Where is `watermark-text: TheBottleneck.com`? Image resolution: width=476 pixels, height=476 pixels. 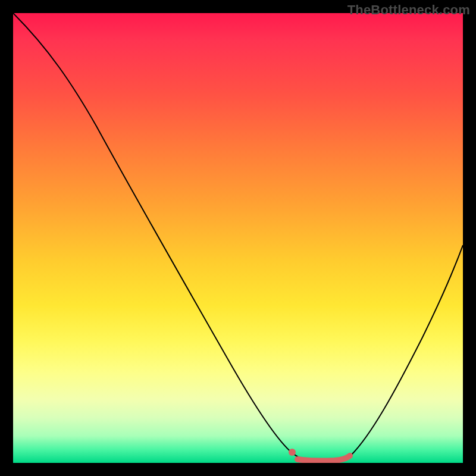
watermark-text: TheBottleneck.com is located at coordinates (409, 10).